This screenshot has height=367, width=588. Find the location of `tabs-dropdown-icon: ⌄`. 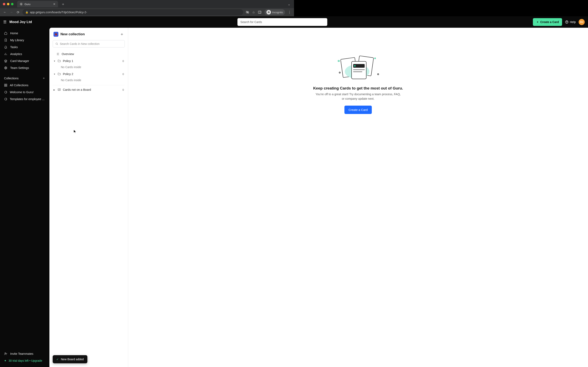

tabs-dropdown-icon: ⌄ is located at coordinates (289, 4).